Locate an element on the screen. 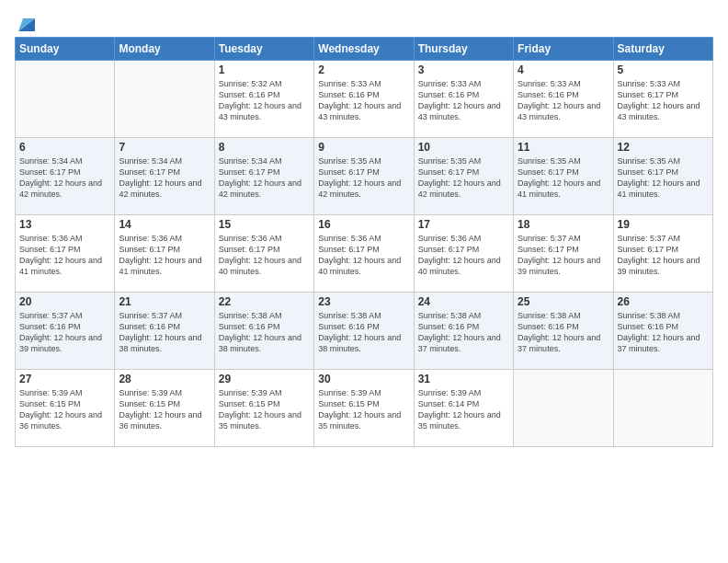  day-number: 11 is located at coordinates (563, 147).